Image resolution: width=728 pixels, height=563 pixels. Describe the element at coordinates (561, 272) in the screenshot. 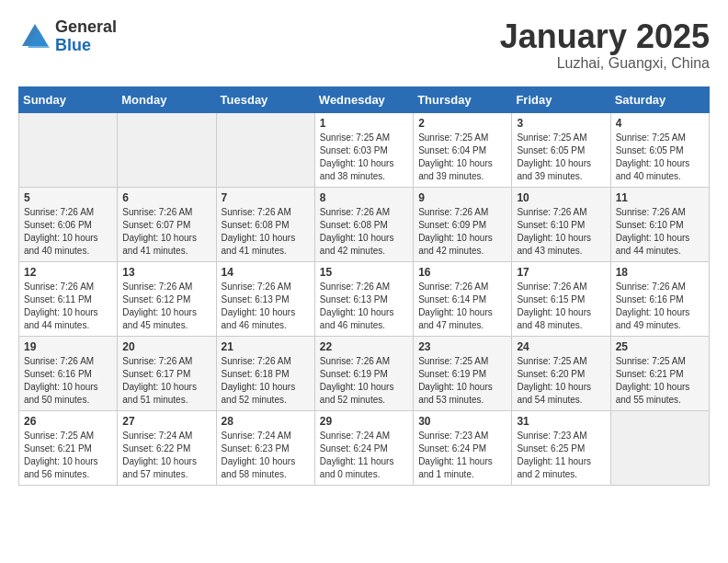

I see `cell-date-number: 17` at that location.